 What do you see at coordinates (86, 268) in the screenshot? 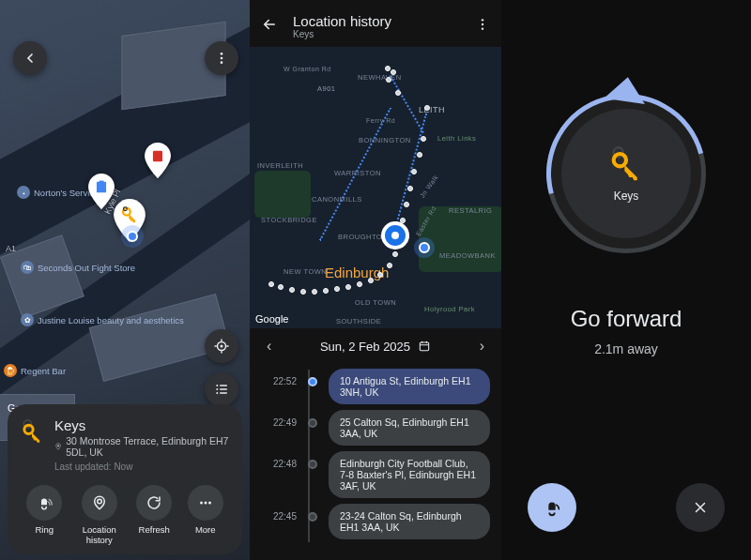
I see `poi-label: Seconds Out Fight Store` at bounding box center [86, 268].